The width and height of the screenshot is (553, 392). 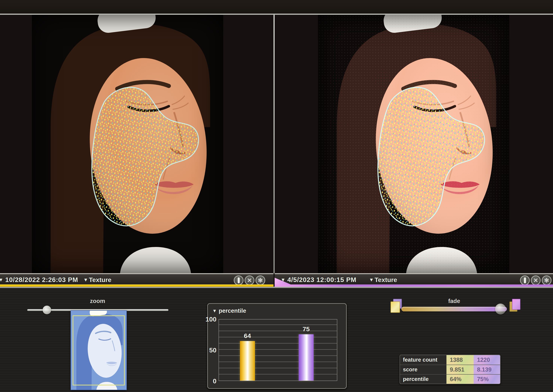 I want to click on stats-value-after: 75%, so click(x=487, y=379).